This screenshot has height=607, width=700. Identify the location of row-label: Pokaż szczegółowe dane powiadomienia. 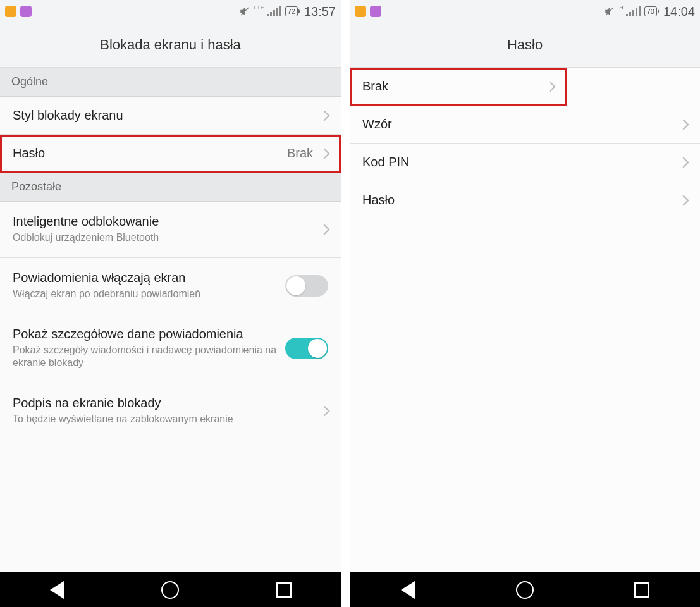
(149, 334).